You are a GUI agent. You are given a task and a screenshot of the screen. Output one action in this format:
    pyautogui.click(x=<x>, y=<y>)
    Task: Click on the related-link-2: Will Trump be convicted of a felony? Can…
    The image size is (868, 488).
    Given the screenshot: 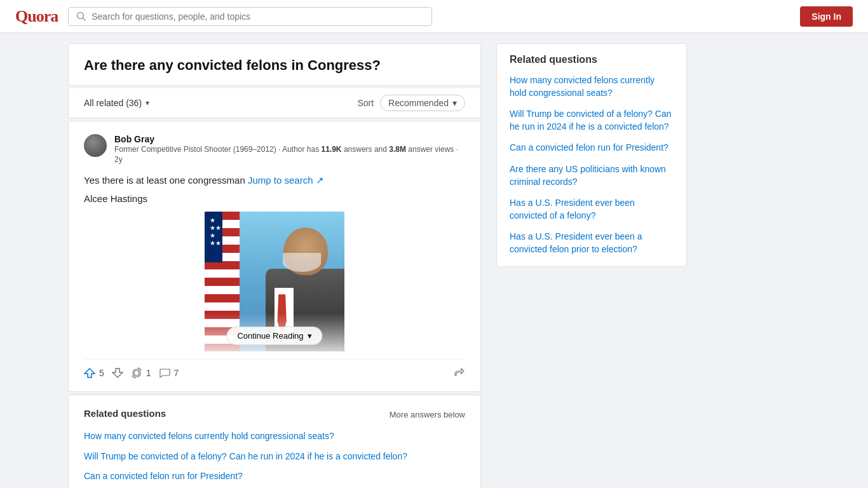 What is the action you would take?
    pyautogui.click(x=275, y=457)
    